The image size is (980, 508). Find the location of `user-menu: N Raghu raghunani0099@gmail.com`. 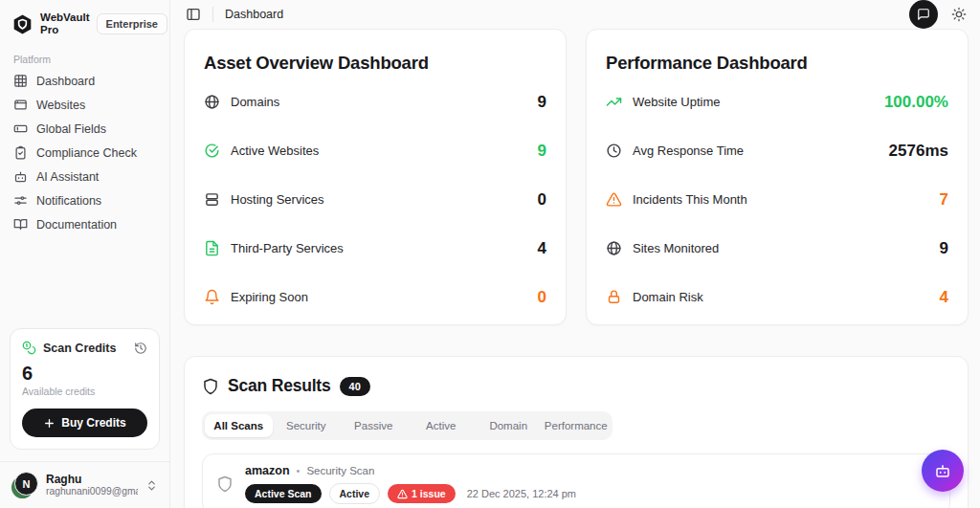

user-menu: N Raghu raghunani0099@gmail.com is located at coordinates (84, 484).